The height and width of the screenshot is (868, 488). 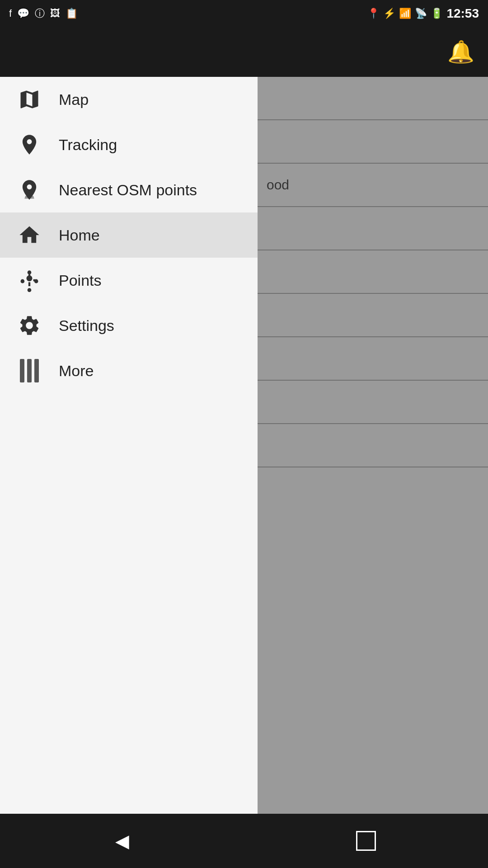 I want to click on location-icon: 📍, so click(x=373, y=14).